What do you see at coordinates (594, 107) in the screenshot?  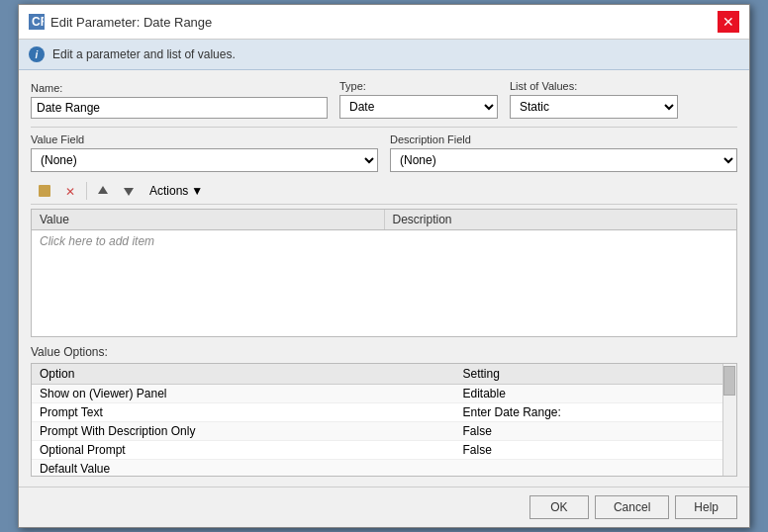 I see `list-values-select: Static Dynamic None` at bounding box center [594, 107].